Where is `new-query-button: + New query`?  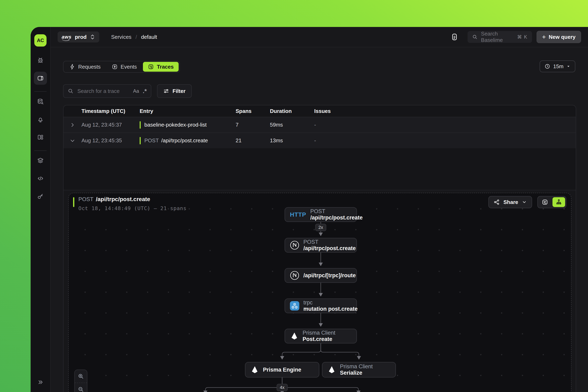 new-query-button: + New query is located at coordinates (559, 37).